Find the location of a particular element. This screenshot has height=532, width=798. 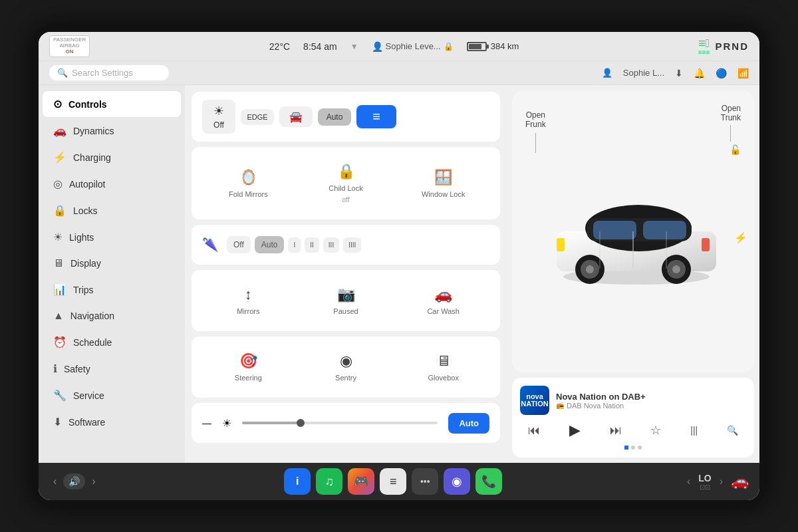

open-frunk-label: OpenFrunk is located at coordinates (536, 133).